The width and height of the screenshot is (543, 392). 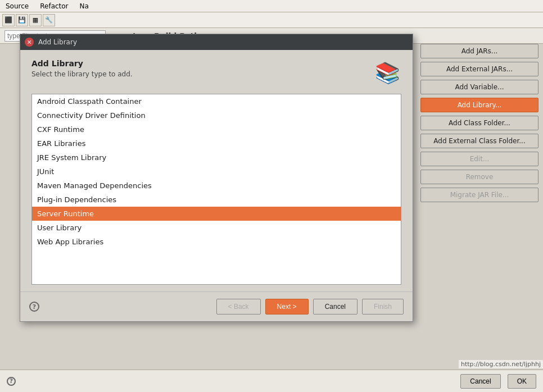 I want to click on dialog-header-text: Add Library Select the library type to a…, so click(x=82, y=69).